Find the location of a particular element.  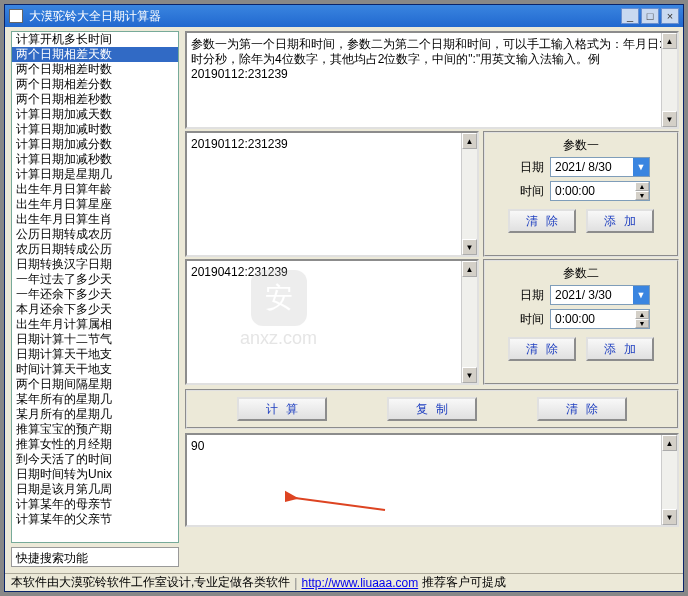

sidebar-item: 两个日期相差时数 is located at coordinates (95, 70).